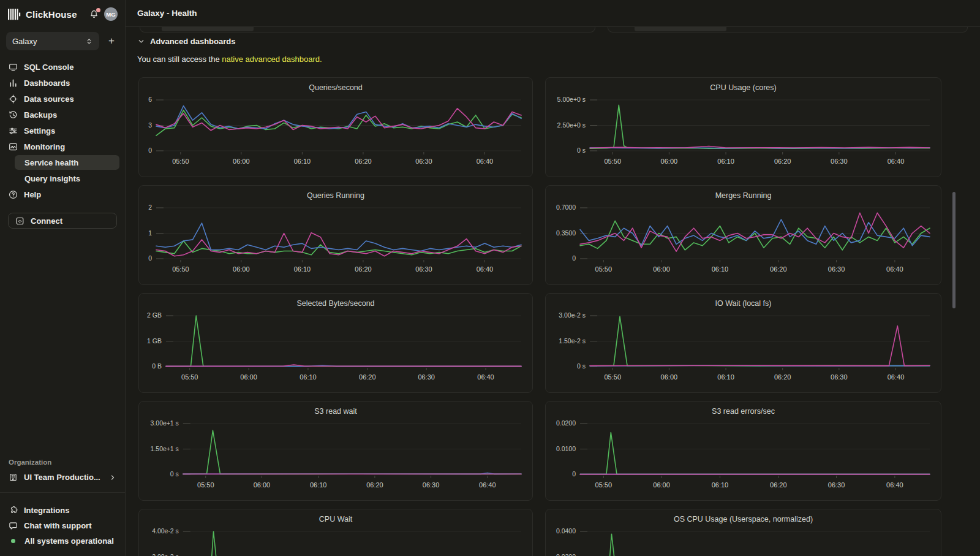  What do you see at coordinates (336, 235) in the screenshot?
I see `chart-card-queries-running: Queries Running21005:5006:0006:1006:2006…` at bounding box center [336, 235].